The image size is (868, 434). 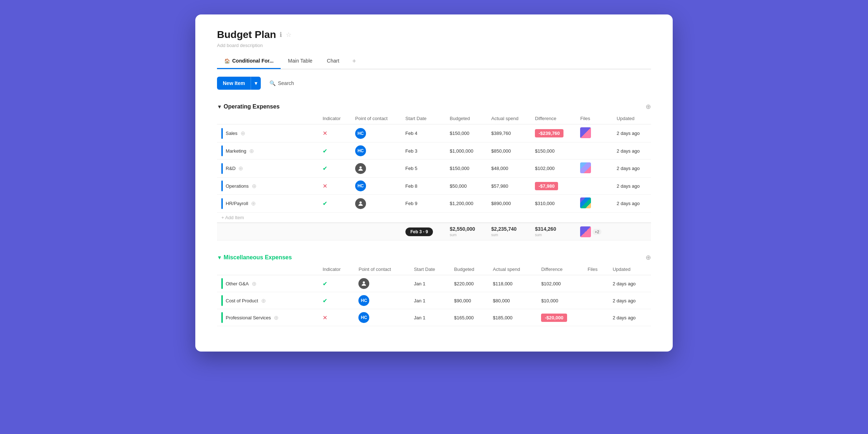 I want to click on tab-add-button: +, so click(x=354, y=61).